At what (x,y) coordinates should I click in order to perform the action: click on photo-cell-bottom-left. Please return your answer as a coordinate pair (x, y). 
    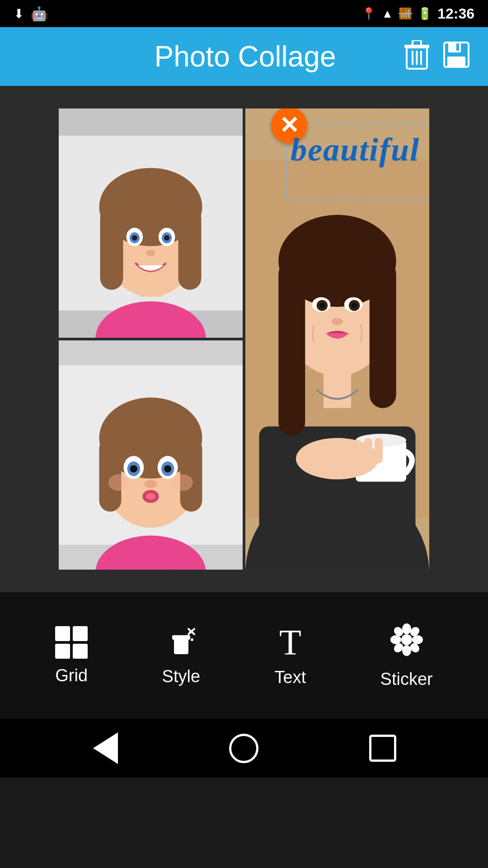
    Looking at the image, I should click on (151, 455).